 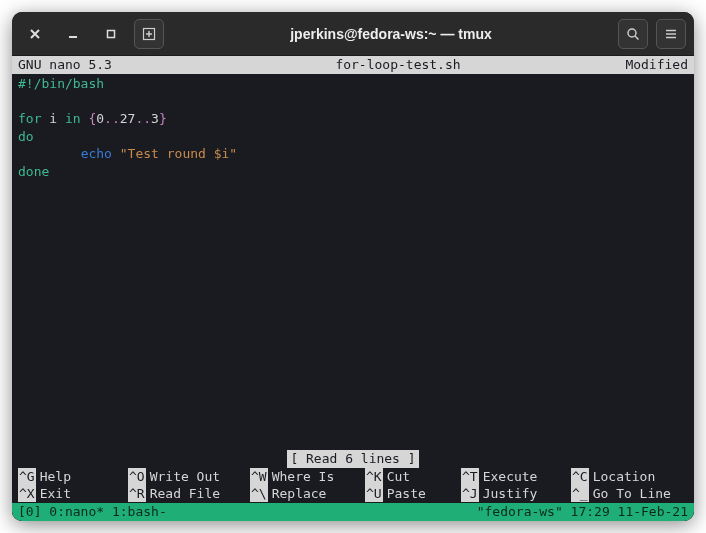 What do you see at coordinates (353, 476) in the screenshot?
I see `shortcut-row: ^GHelp ^OWrite Out ^WWhere Is ^KCut ^TEx…` at bounding box center [353, 476].